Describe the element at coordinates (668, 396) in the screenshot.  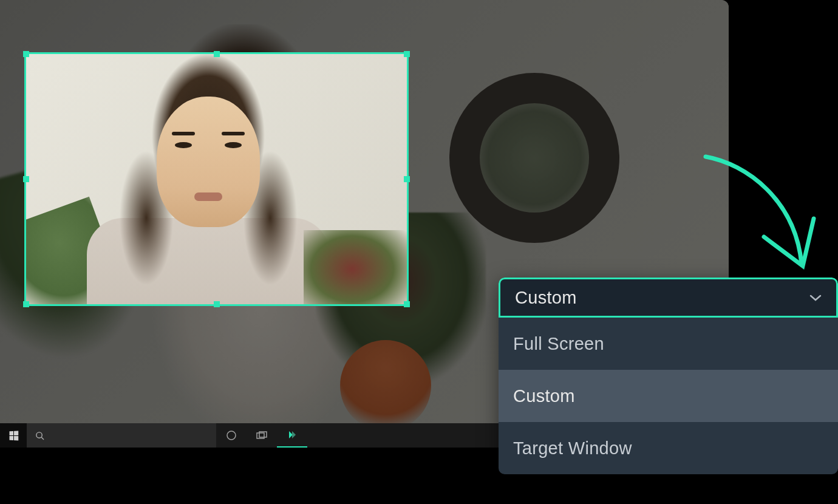
I see `dropdown-option-custom: Custom` at that location.